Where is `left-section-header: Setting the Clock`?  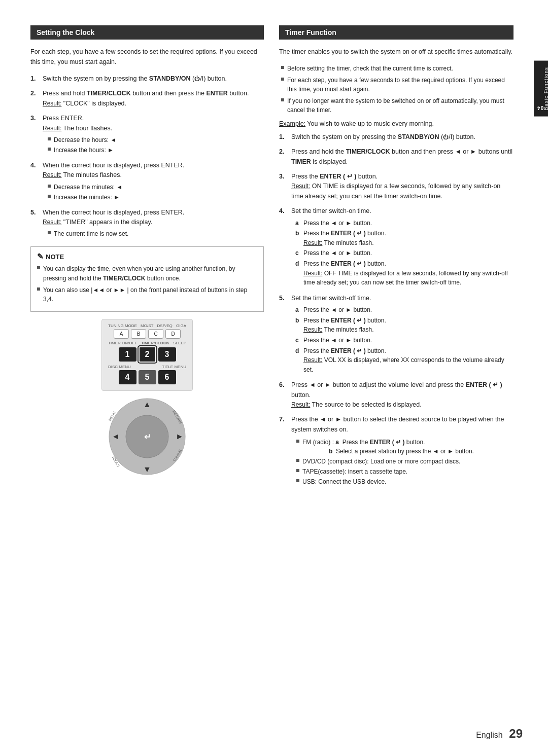 left-section-header: Setting the Clock is located at coordinates (147, 32).